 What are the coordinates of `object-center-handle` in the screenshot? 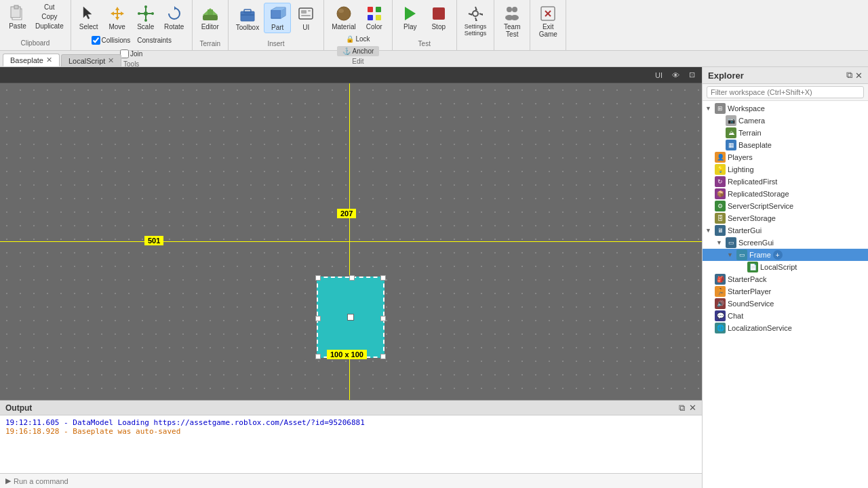 It's located at (351, 317).